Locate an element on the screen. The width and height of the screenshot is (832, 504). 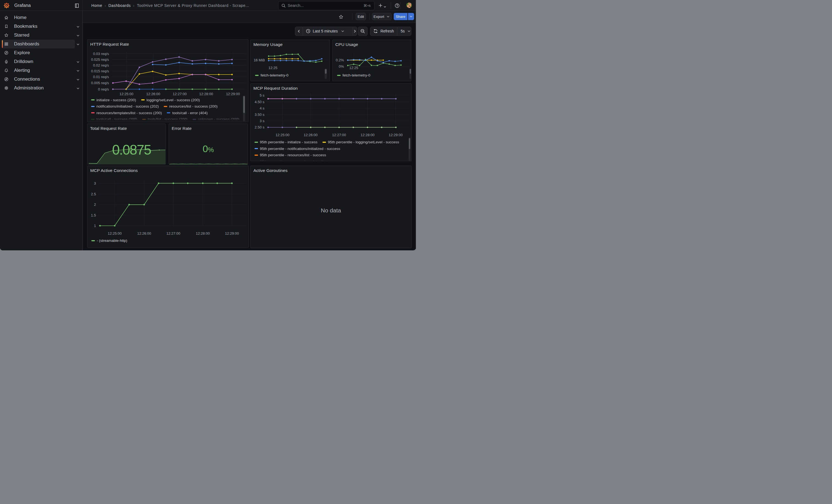
svg-text: 0.005 req/s is located at coordinates (100, 83).